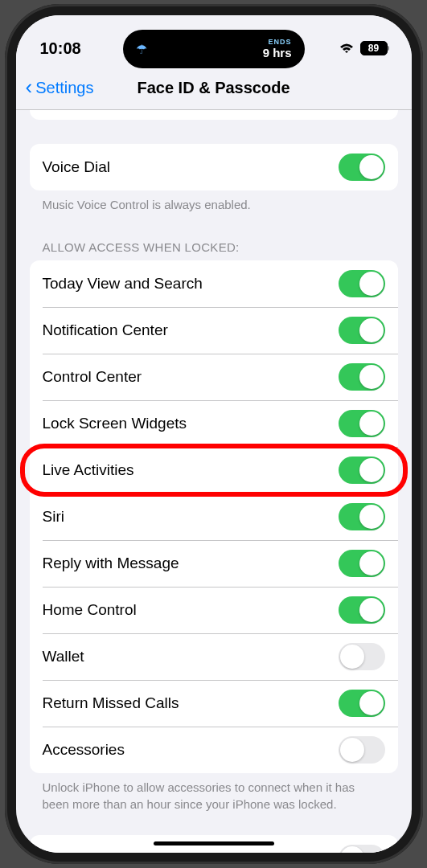 The width and height of the screenshot is (427, 868). I want to click on home-control-toggle, so click(362, 610).